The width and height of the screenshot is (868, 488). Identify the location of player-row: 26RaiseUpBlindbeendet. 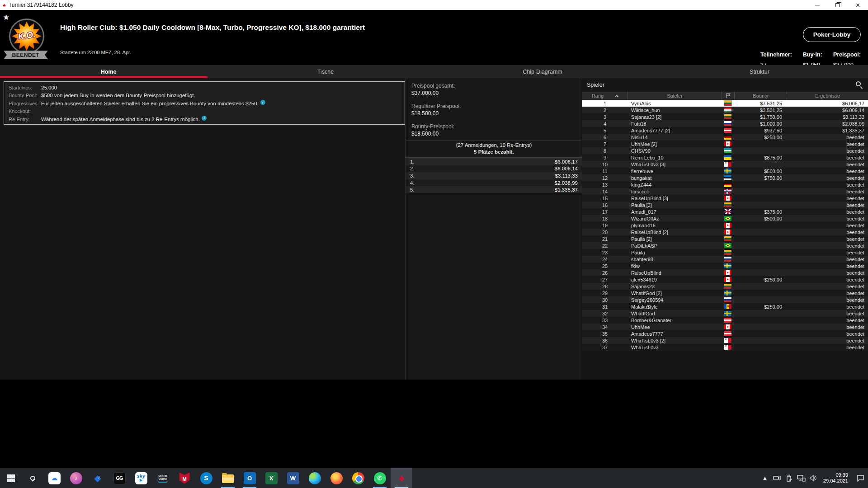
(725, 273).